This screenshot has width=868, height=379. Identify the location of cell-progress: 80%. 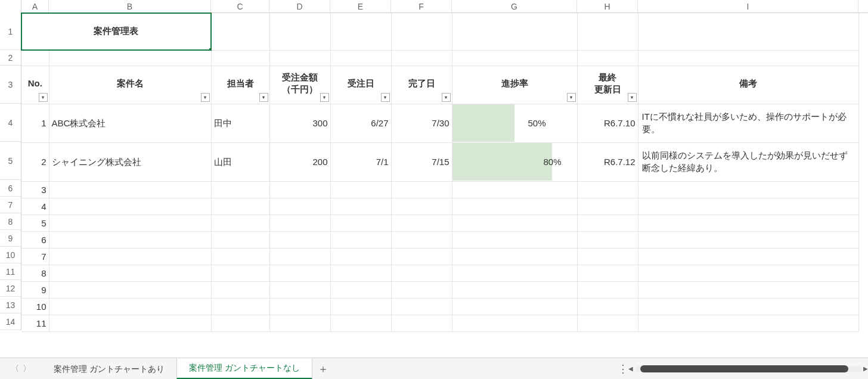
(514, 162).